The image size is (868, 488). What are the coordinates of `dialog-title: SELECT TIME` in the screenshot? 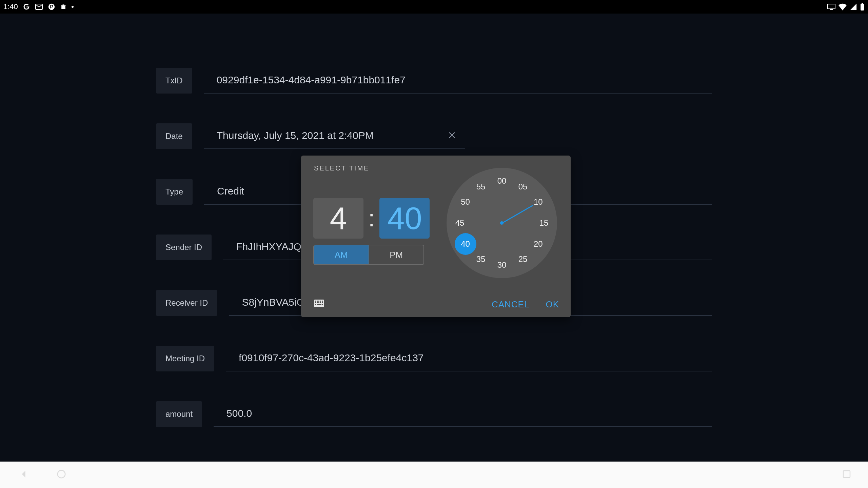 It's located at (342, 168).